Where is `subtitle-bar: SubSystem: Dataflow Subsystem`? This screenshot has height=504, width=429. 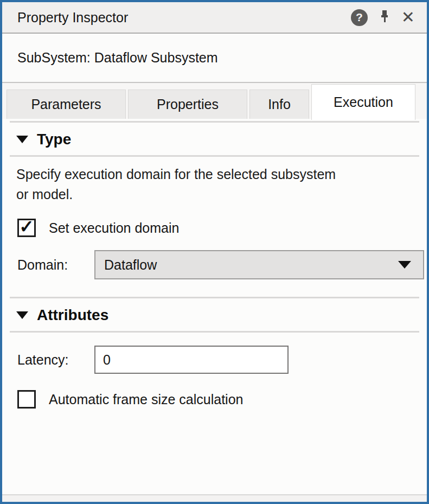
subtitle-bar: SubSystem: Dataflow Subsystem is located at coordinates (215, 58).